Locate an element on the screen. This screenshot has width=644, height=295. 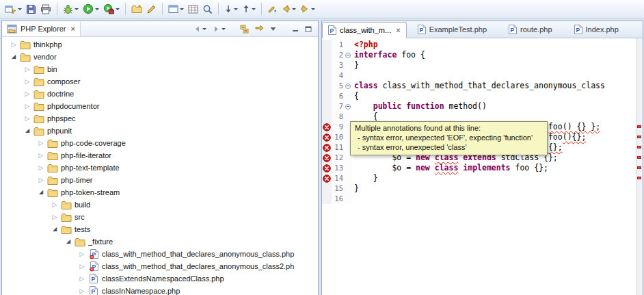
back-button is located at coordinates (200, 29).